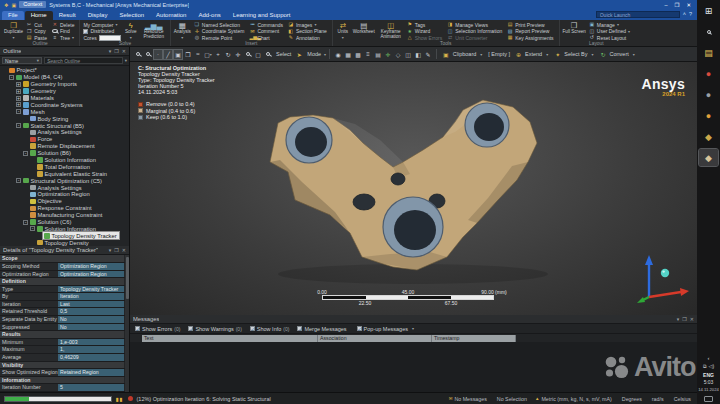 Image resolution: width=720 pixels, height=404 pixels. What do you see at coordinates (267, 25) in the screenshot?
I see `commands-button: ≔Commands` at bounding box center [267, 25].